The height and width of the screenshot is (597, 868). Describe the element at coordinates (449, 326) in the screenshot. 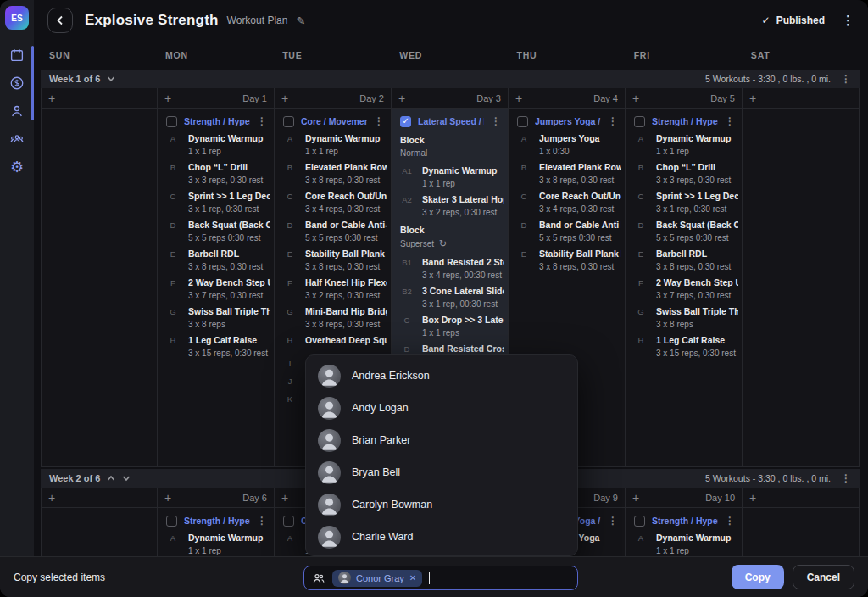

I see `exercise-row: CBox Drop >> 3 Lateral H...1 x 1 reps` at that location.